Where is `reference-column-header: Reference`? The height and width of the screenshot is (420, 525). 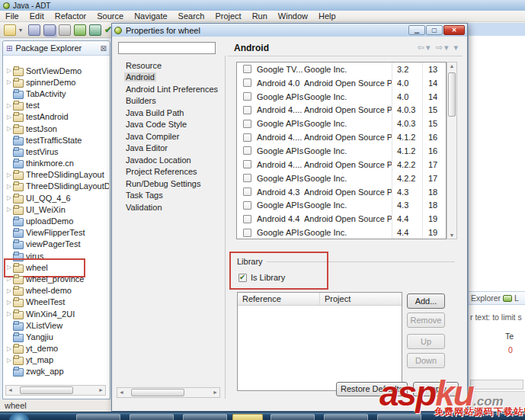
reference-column-header: Reference is located at coordinates (279, 299).